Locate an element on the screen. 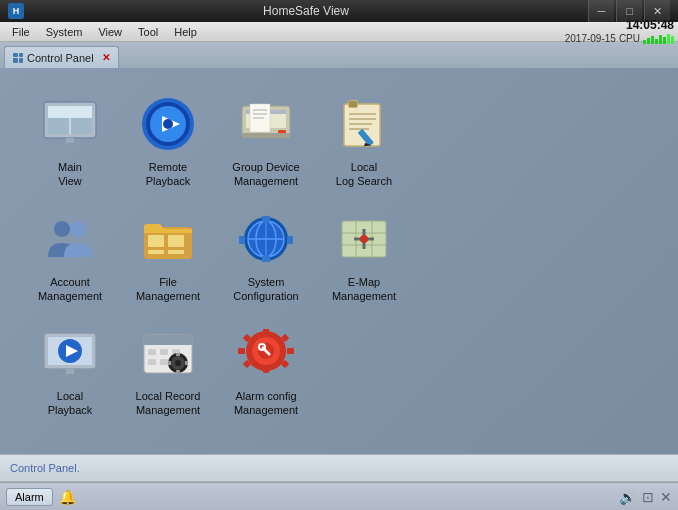 The height and width of the screenshot is (510, 678). menu-system: System is located at coordinates (64, 32).